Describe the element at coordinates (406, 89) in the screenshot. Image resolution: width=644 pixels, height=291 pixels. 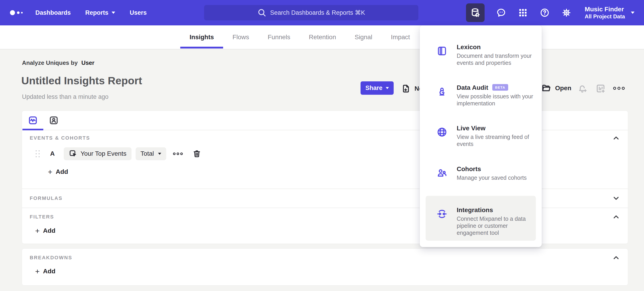
I see `document-plus-icon` at that location.